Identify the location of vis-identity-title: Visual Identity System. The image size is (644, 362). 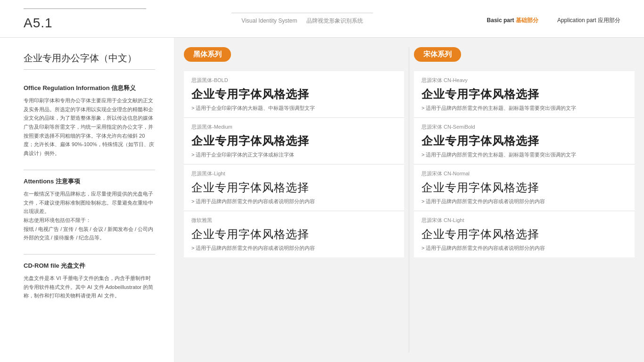
(269, 21).